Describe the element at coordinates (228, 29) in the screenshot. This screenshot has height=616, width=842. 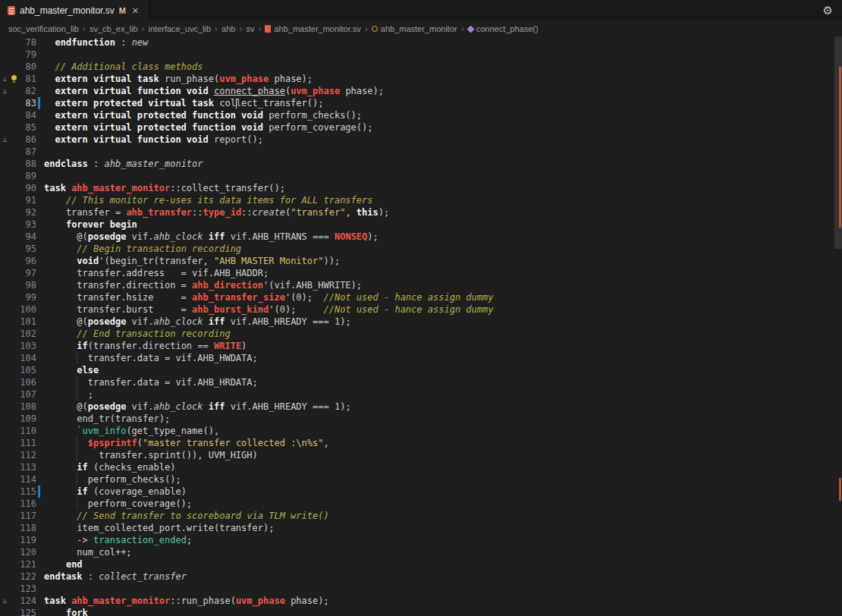
I see `breadcrumb-item: ahb` at that location.